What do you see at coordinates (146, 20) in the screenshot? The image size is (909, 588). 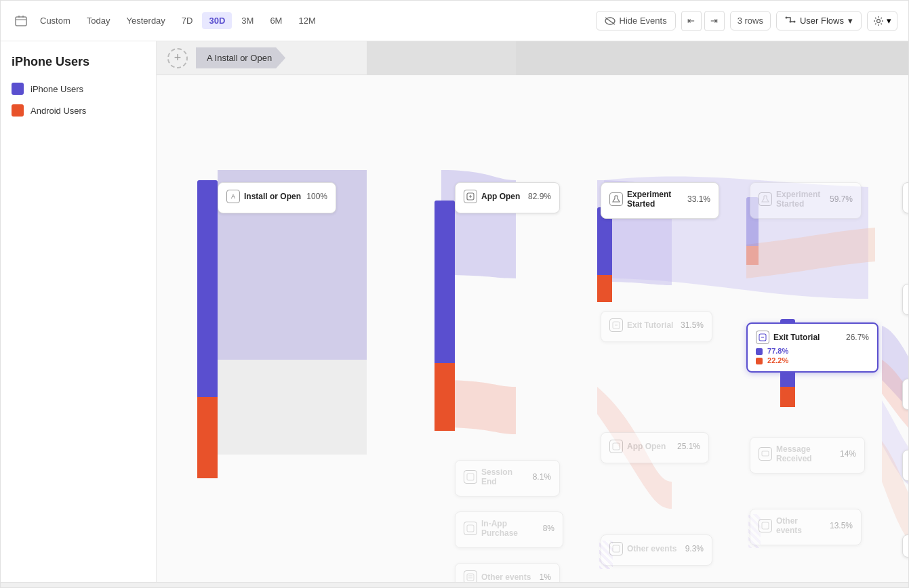 I see `yesterday-time-btn: Yesterday` at bounding box center [146, 20].